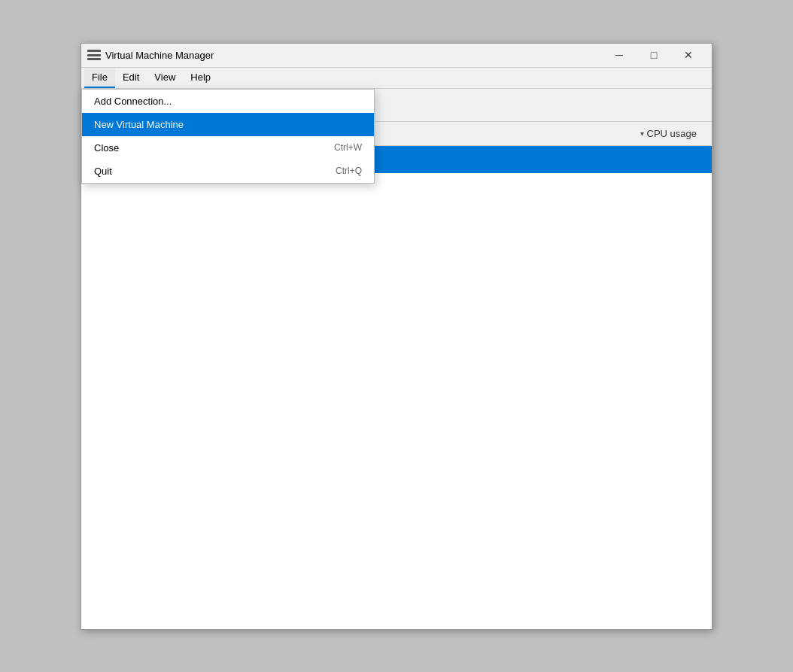  I want to click on quit-label: Quit, so click(103, 172).